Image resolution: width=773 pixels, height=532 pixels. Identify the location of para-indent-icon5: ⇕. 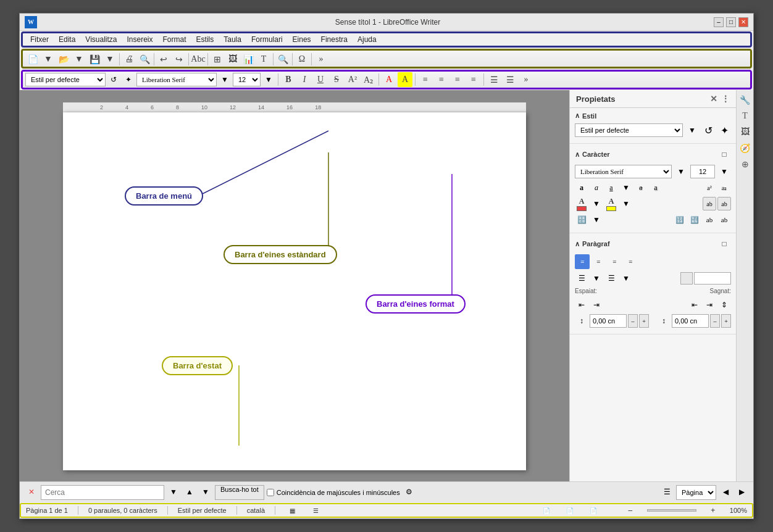
(724, 305).